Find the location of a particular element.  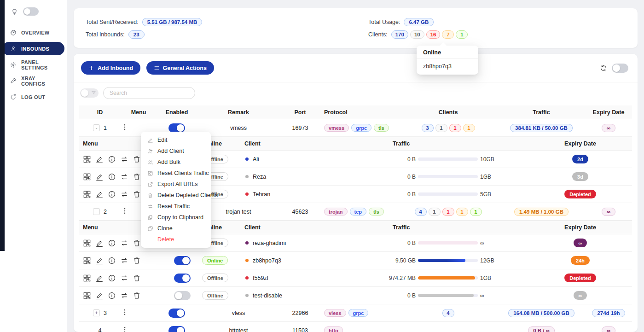

context-menu-item-add-bulk: Add Bulk is located at coordinates (176, 162).